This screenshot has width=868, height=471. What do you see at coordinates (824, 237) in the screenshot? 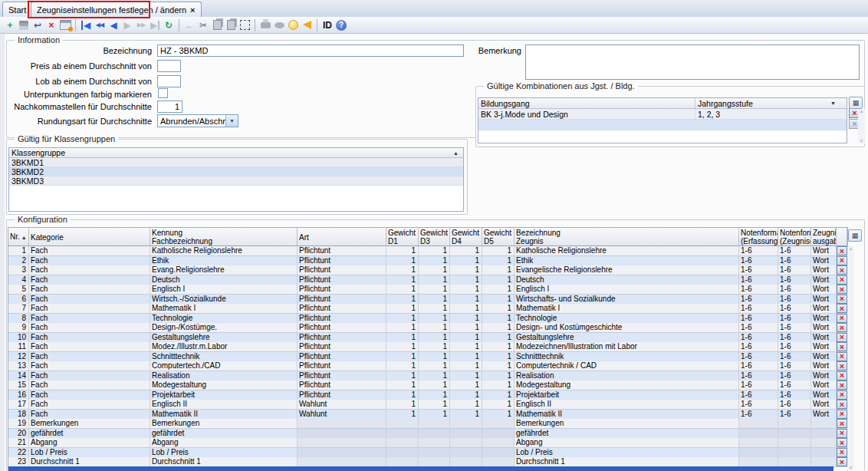
I see `column-header-ausgabe: Zeugnis-ausgabe` at bounding box center [824, 237].